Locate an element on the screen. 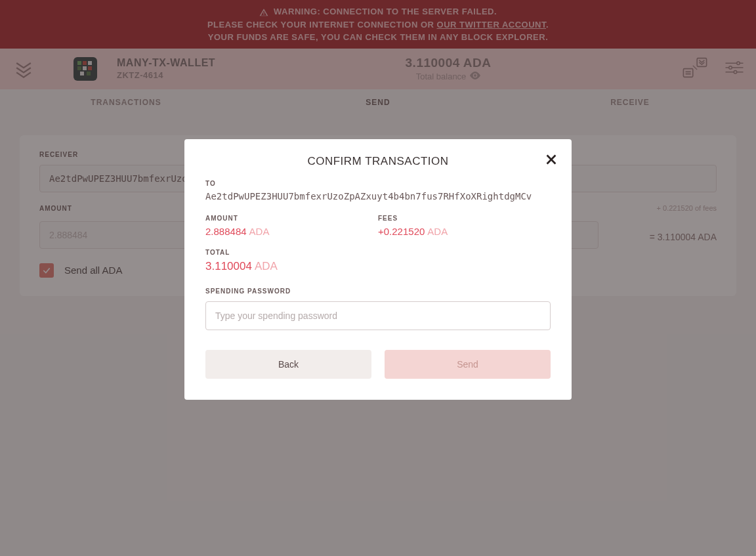 Image resolution: width=756 pixels, height=556 pixels. modal-amount-currency: ADA is located at coordinates (260, 231).